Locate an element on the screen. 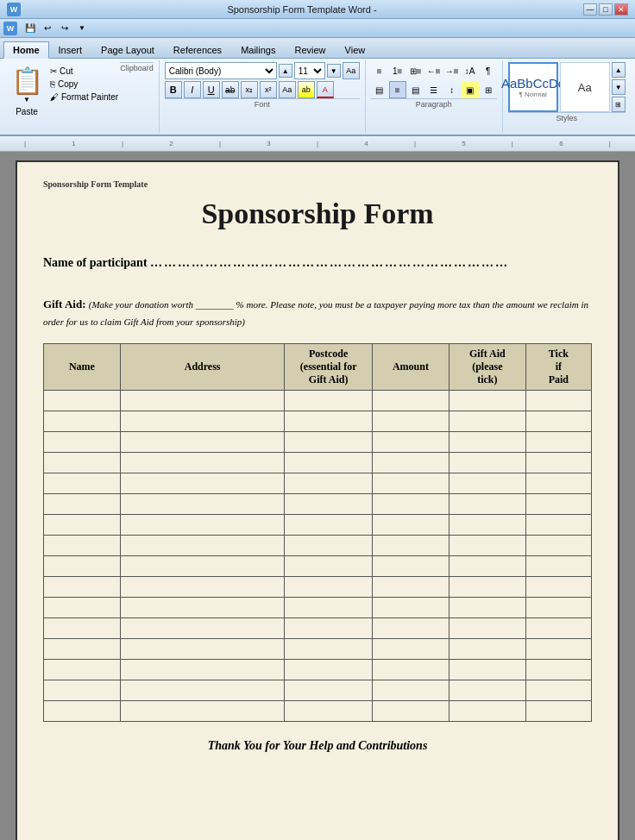 This screenshot has width=635, height=840. bullets-btn: ≡ is located at coordinates (380, 71).